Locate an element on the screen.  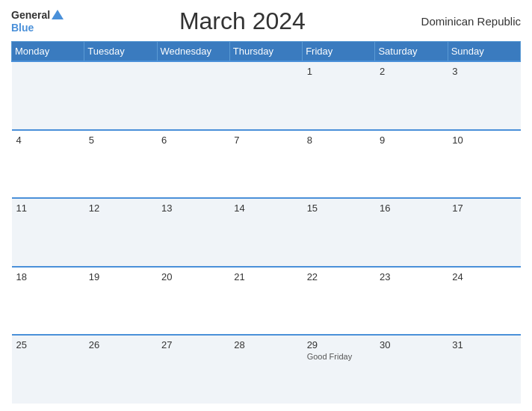
day-number: 14 is located at coordinates (266, 208).